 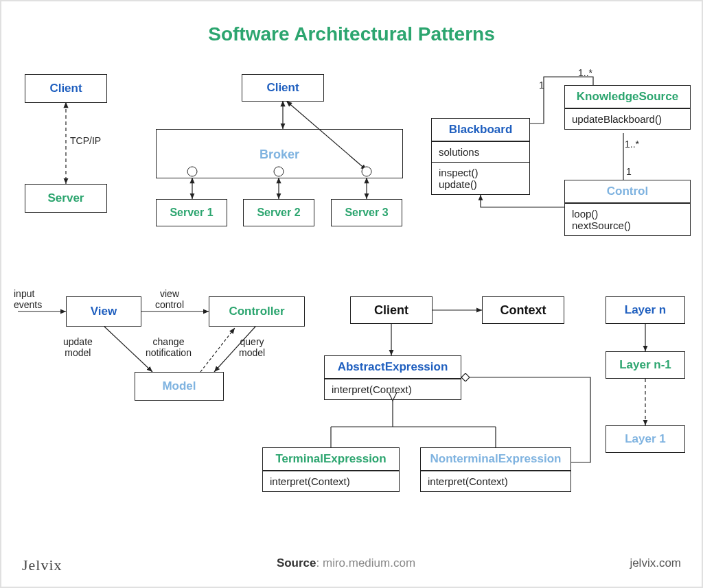 What do you see at coordinates (279, 213) in the screenshot?
I see `broker-server2-box: Server 2` at bounding box center [279, 213].